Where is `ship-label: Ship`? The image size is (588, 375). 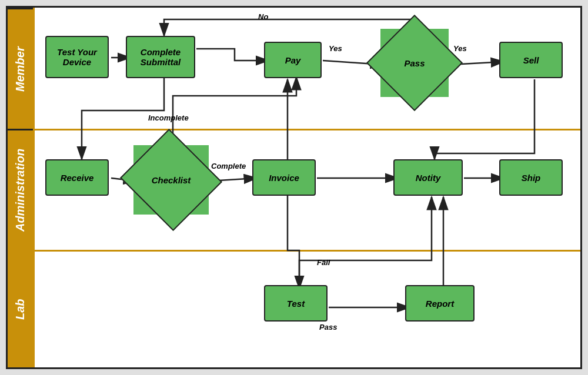
ship-label: Ship is located at coordinates (532, 178).